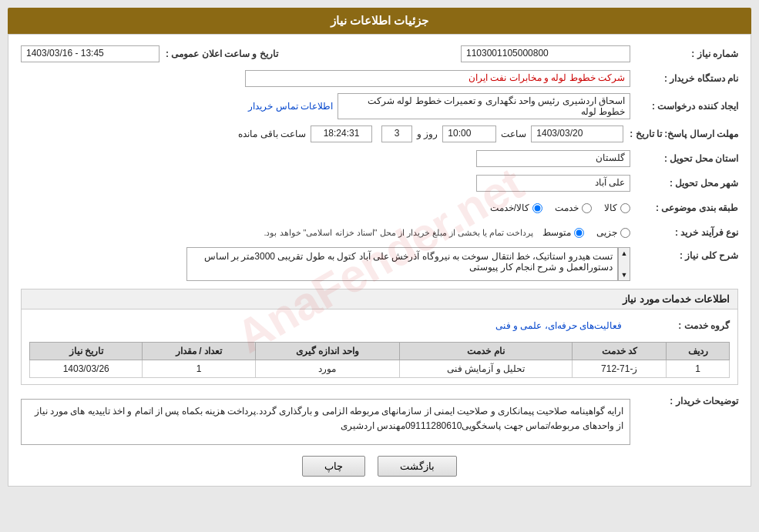 The width and height of the screenshot is (759, 532). Describe the element at coordinates (379, 419) in the screenshot. I see `buyer-notes-section: توضیحات خریدار : ارایه گواهینامه صلاحیت …` at that location.